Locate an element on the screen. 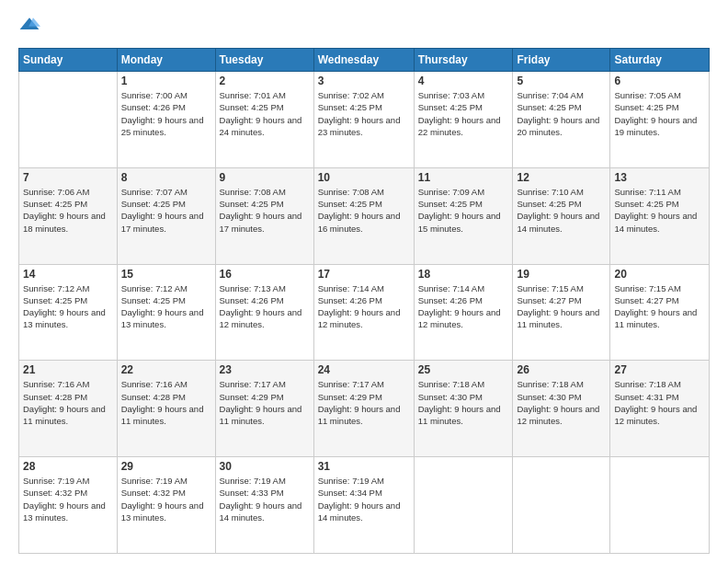  calendar-cell: 17 Sunrise: 7:14 AMSunset: 4:26 PMDaylig… is located at coordinates (364, 313).